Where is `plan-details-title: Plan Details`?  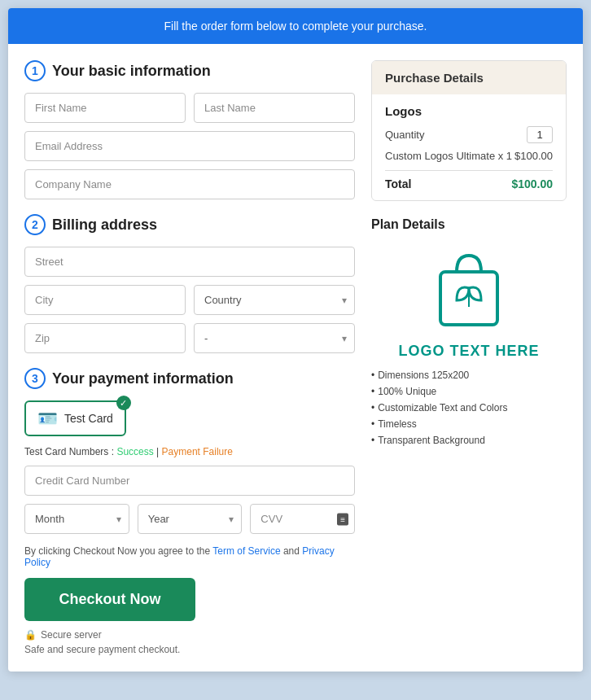
plan-details-title: Plan Details is located at coordinates (469, 225).